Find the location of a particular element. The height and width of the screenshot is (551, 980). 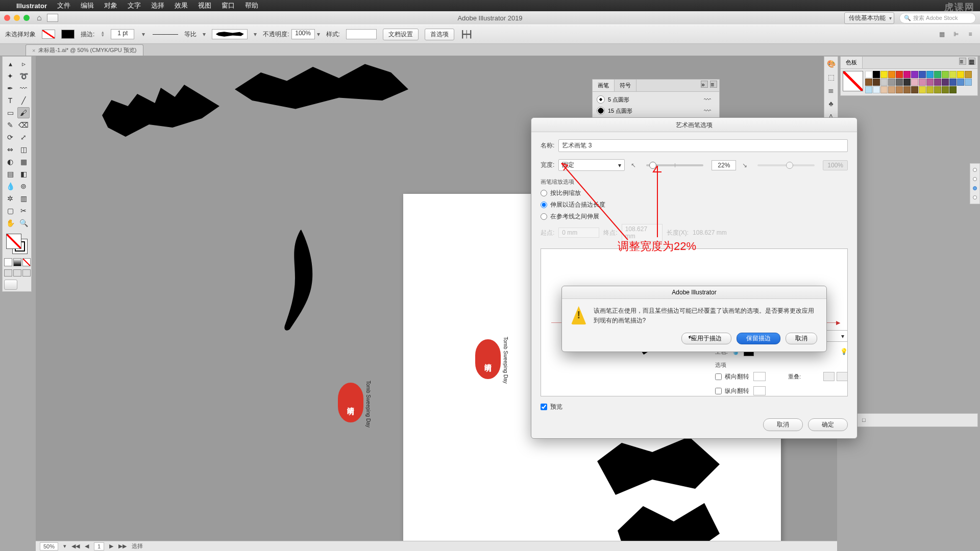

scale-tool-icon: ⤢ is located at coordinates (23, 137).